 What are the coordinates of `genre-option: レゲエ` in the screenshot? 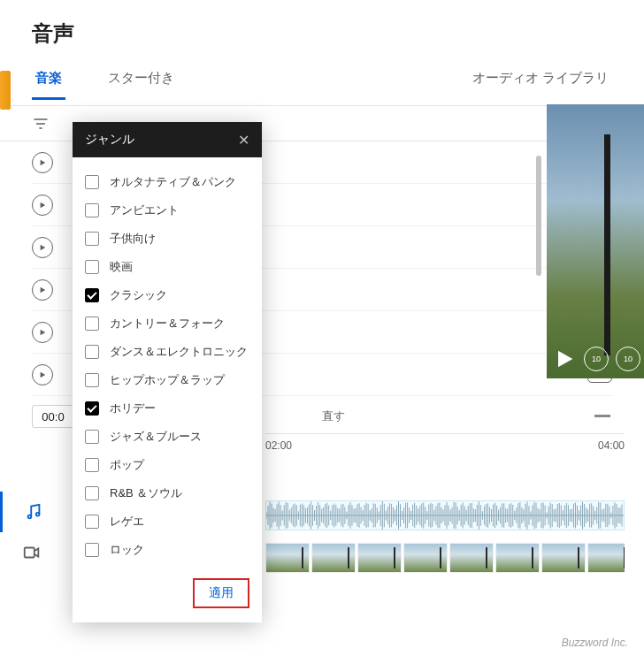 It's located at (168, 522).